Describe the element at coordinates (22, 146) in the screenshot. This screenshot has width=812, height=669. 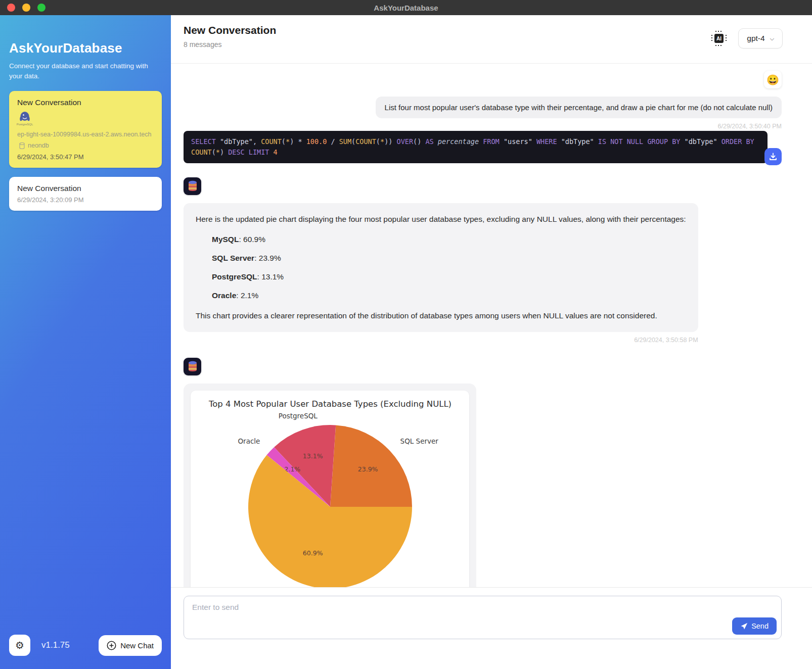
I see `database-icon` at that location.